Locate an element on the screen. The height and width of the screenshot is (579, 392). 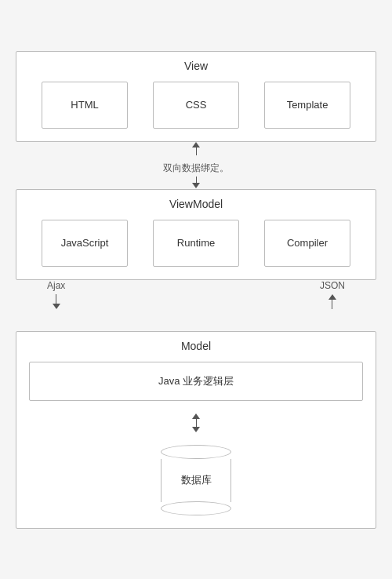
ajax-line is located at coordinates (56, 299).